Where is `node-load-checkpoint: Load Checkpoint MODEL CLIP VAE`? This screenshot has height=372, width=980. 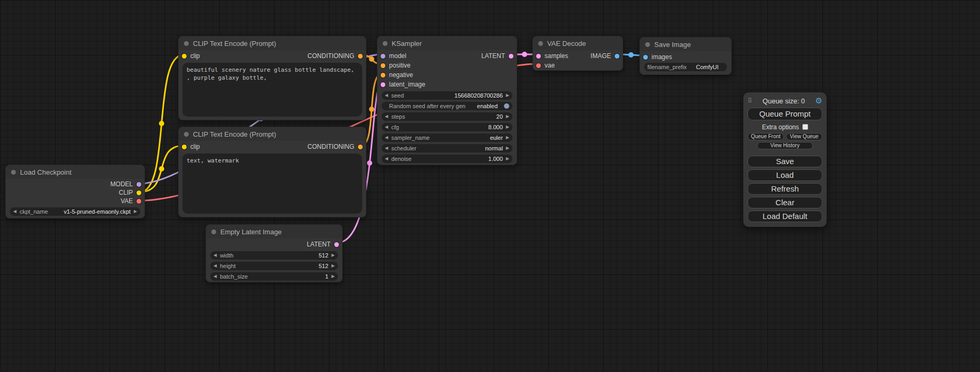
node-load-checkpoint: Load Checkpoint MODEL CLIP VAE is located at coordinates (75, 192).